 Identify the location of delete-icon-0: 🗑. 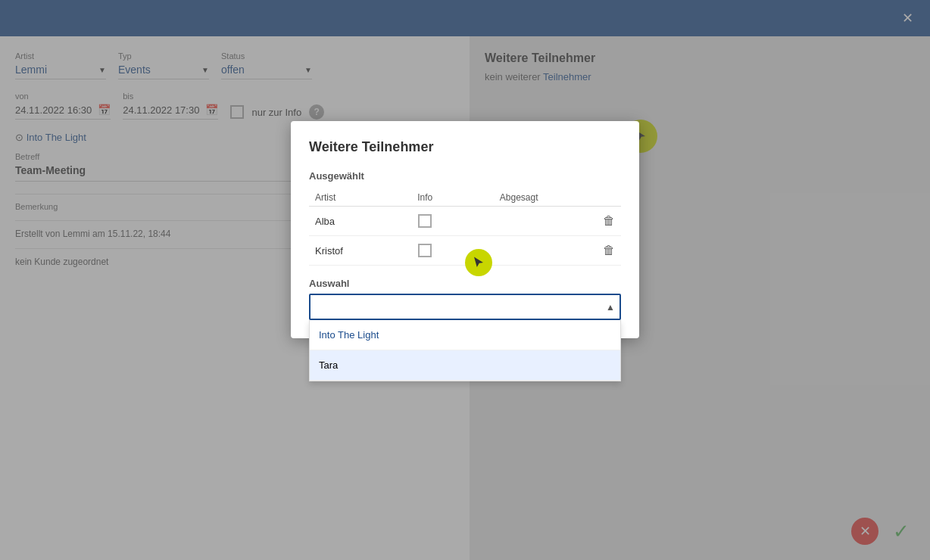
(609, 221).